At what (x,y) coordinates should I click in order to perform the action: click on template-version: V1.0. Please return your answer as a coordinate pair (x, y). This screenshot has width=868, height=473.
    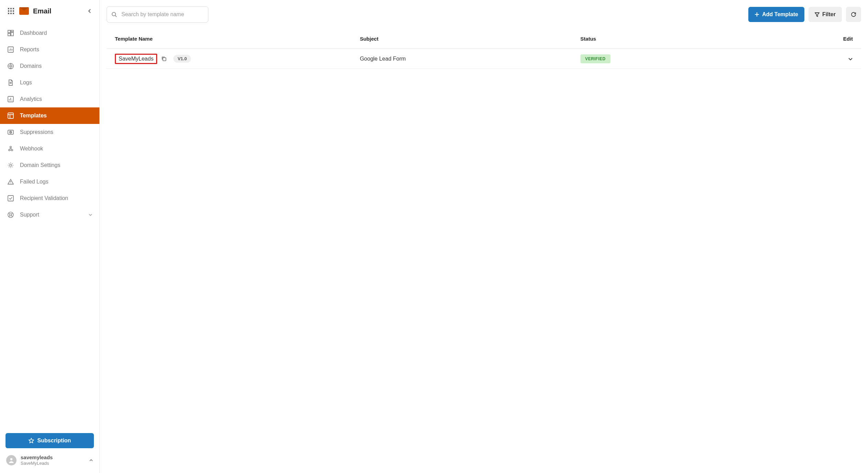
    Looking at the image, I should click on (182, 59).